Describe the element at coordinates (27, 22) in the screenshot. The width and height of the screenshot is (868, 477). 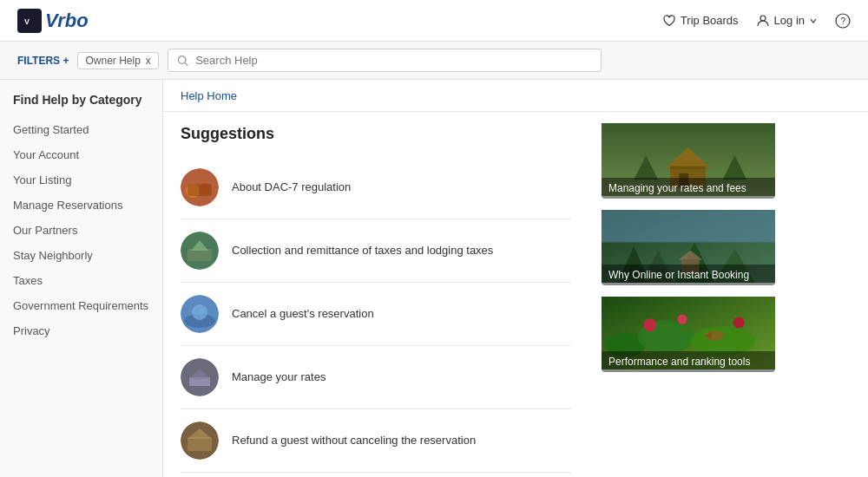
I see `svg-text: V` at that location.